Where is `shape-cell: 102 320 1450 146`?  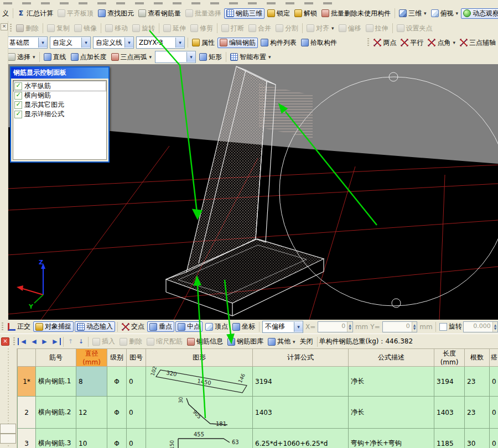
shape-cell: 102 320 1450 146 is located at coordinates (199, 382).